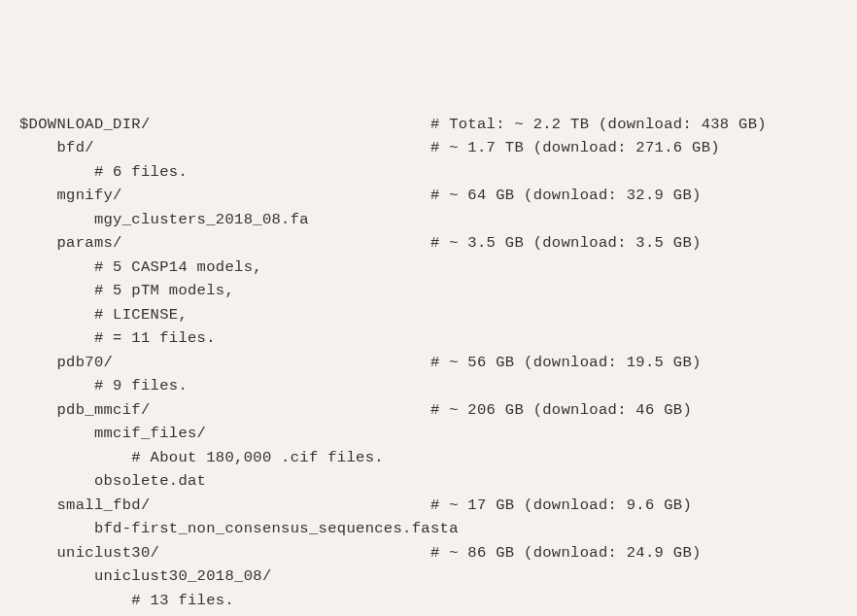 Image resolution: width=857 pixels, height=616 pixels. Describe the element at coordinates (428, 220) in the screenshot. I see `tree-line: mgy_clusters_2018_08.fa` at that location.